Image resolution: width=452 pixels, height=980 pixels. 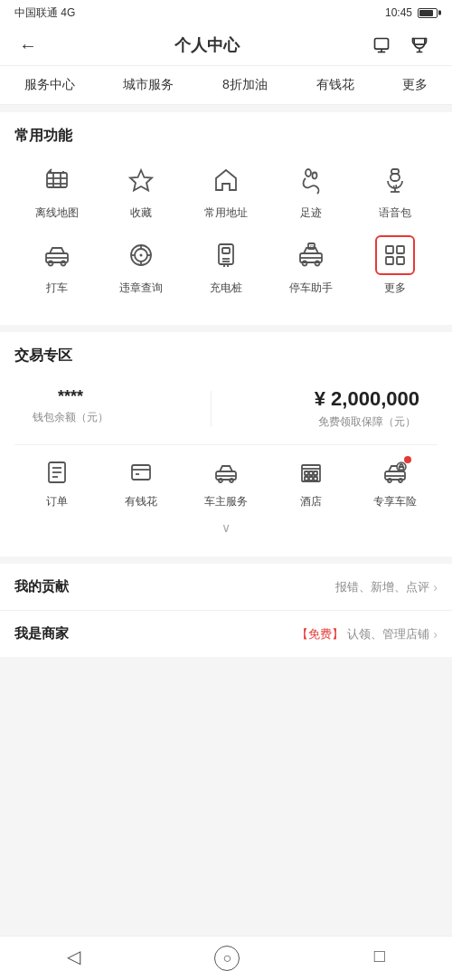 What do you see at coordinates (395, 288) in the screenshot?
I see `more-label: 更多` at bounding box center [395, 288].